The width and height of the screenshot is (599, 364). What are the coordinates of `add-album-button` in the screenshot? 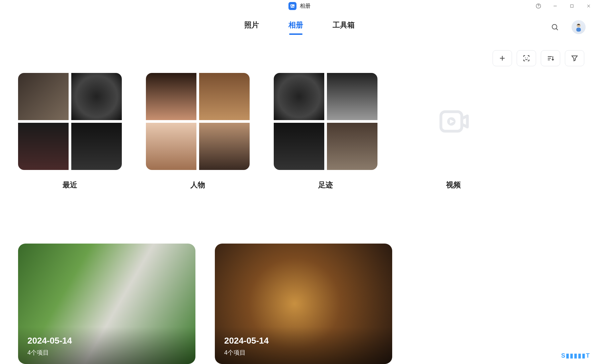 It's located at (502, 58).